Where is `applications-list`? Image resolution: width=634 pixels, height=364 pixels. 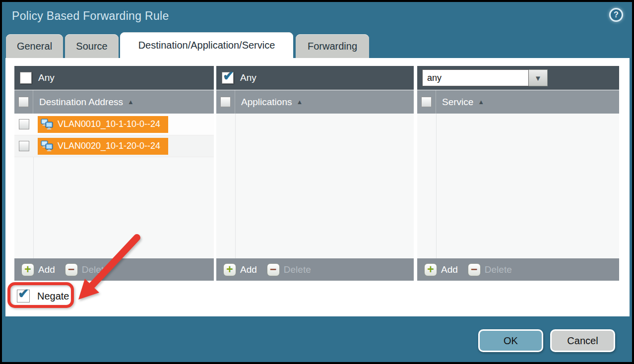 applications-list is located at coordinates (315, 186).